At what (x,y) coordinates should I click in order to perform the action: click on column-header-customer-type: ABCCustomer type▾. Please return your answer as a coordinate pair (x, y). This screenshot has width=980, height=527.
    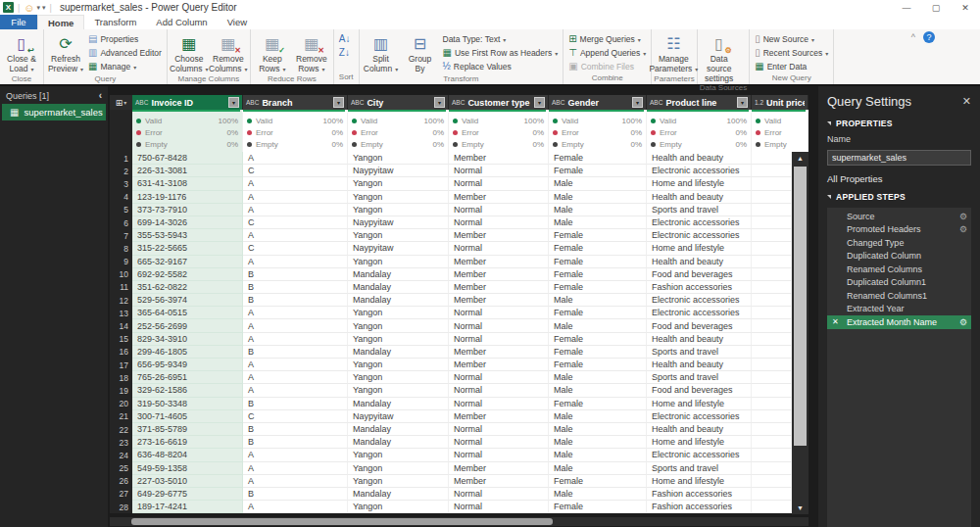
    Looking at the image, I should click on (499, 102).